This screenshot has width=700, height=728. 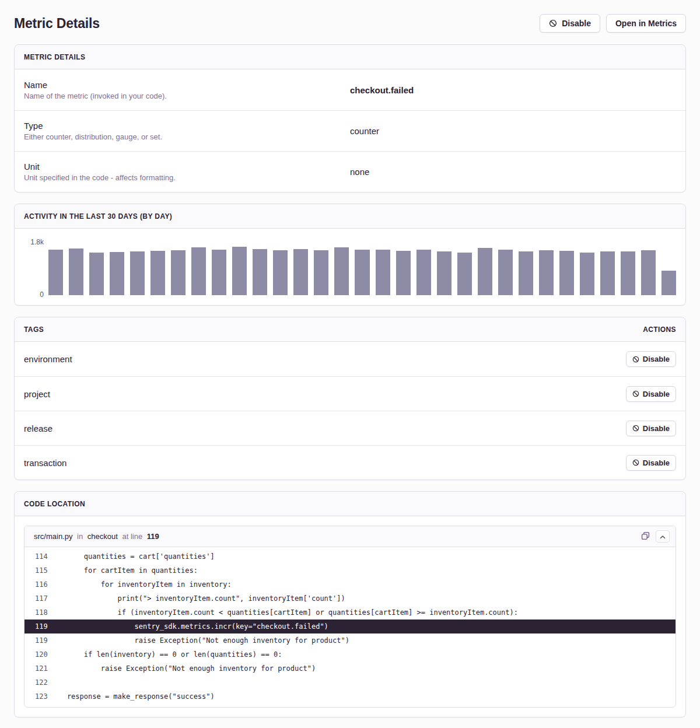 What do you see at coordinates (187, 126) in the screenshot?
I see `detail-label: Type` at bounding box center [187, 126].